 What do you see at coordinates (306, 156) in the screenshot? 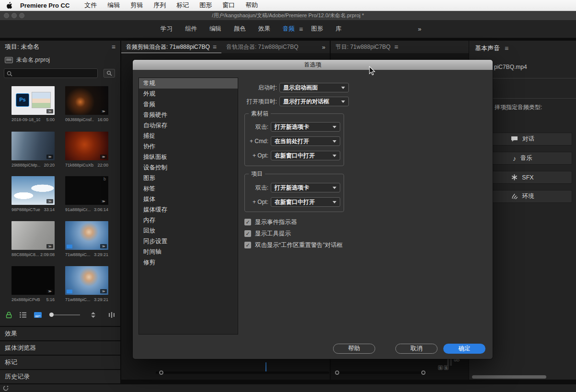
I see `bins-opt-dropdown: 在新窗口中打开` at bounding box center [306, 156].